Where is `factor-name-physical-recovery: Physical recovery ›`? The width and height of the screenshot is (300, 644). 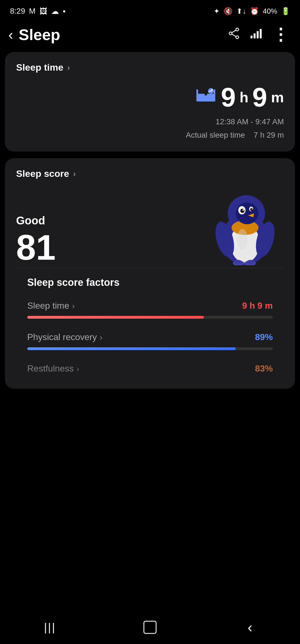 factor-name-physical-recovery: Physical recovery › is located at coordinates (65, 337).